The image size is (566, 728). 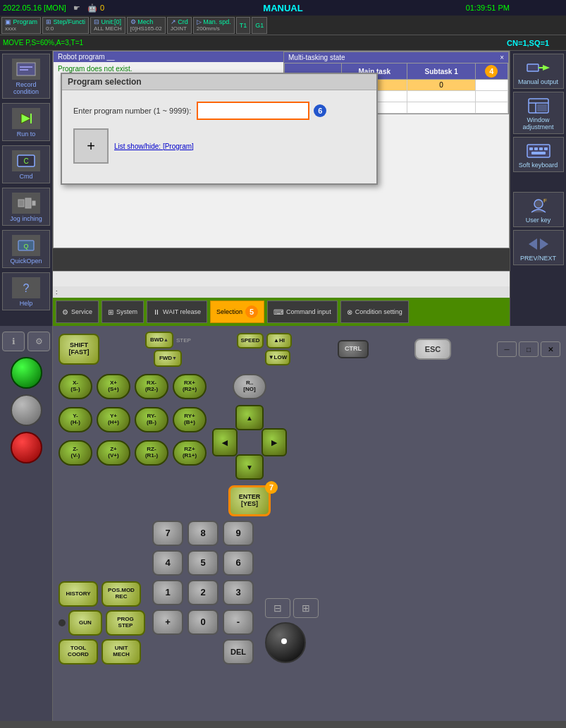 What do you see at coordinates (26, 249) in the screenshot?
I see `quickopen-btn: Q QuickOpen` at bounding box center [26, 249].